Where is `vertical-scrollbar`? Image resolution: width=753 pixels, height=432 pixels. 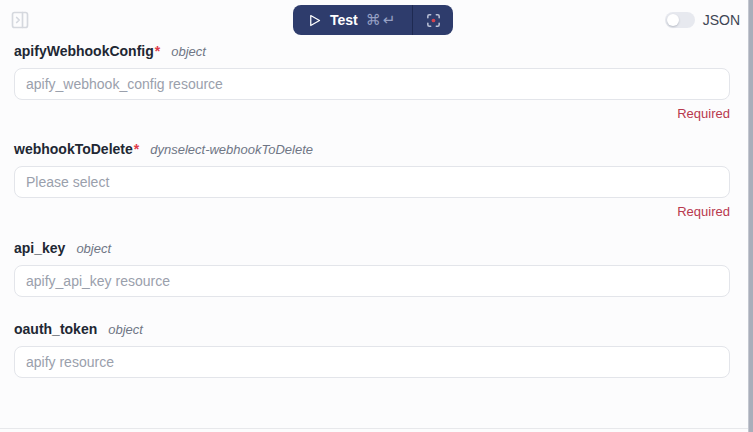 vertical-scrollbar is located at coordinates (750, 216).